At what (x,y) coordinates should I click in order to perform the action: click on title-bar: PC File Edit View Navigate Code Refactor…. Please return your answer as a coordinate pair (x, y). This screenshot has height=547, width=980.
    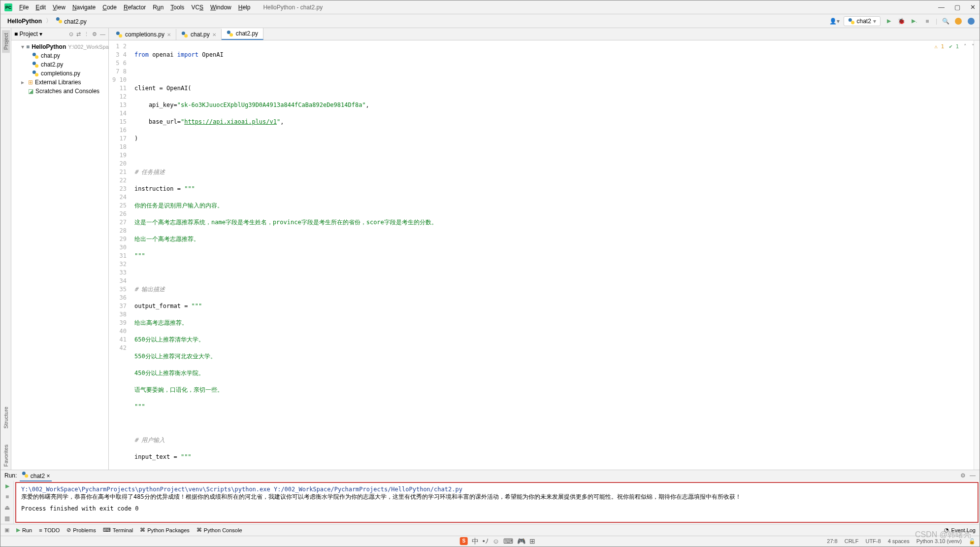
    Looking at the image, I should click on (490, 7).